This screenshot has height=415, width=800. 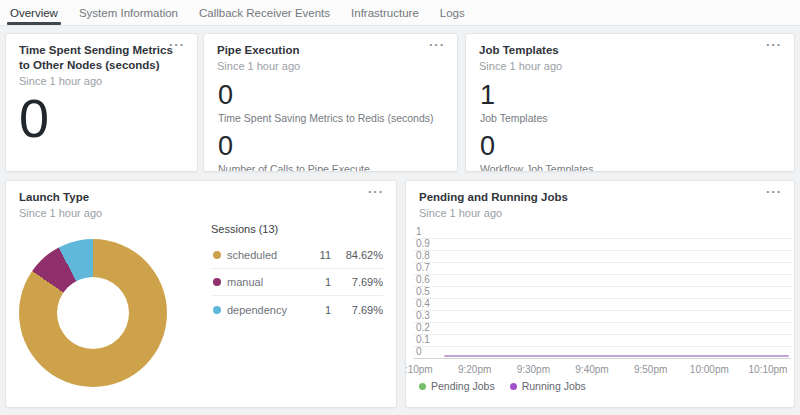 I want to click on stat-group: 0 Time Spent Saving Metrics to Redis (se…, so click(x=326, y=126).